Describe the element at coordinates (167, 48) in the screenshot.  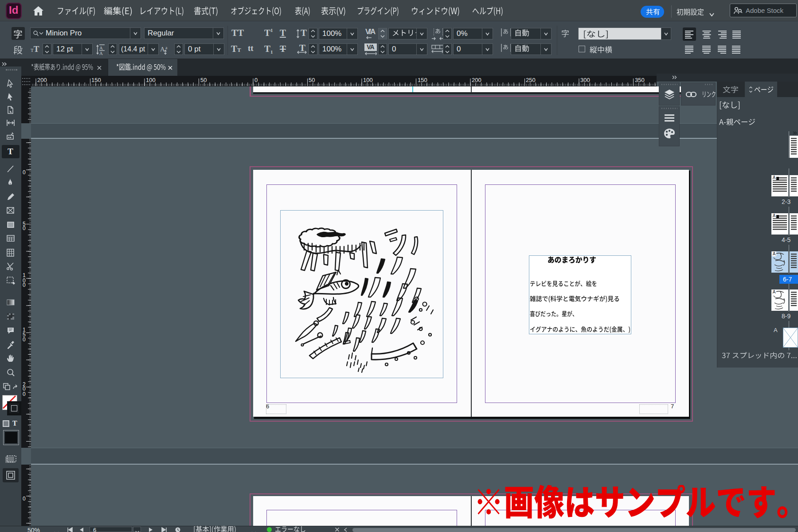
I see `svg-text: a` at that location.